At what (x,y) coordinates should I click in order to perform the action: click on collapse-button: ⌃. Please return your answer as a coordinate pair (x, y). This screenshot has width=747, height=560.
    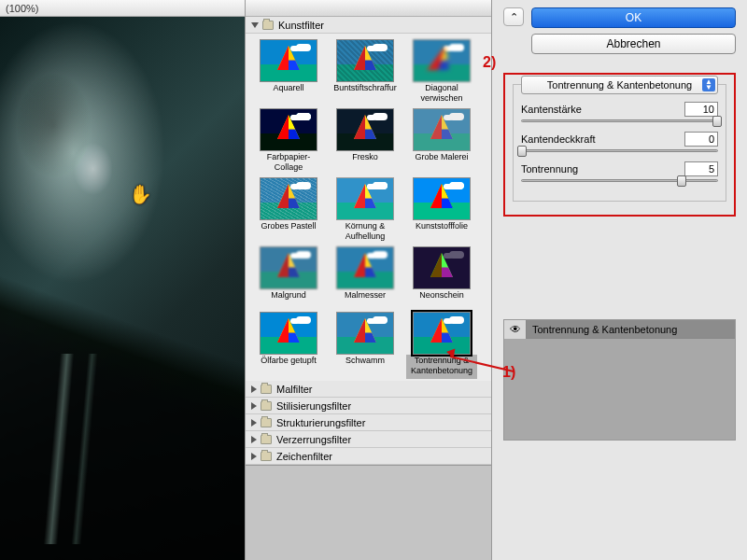
    Looking at the image, I should click on (514, 17).